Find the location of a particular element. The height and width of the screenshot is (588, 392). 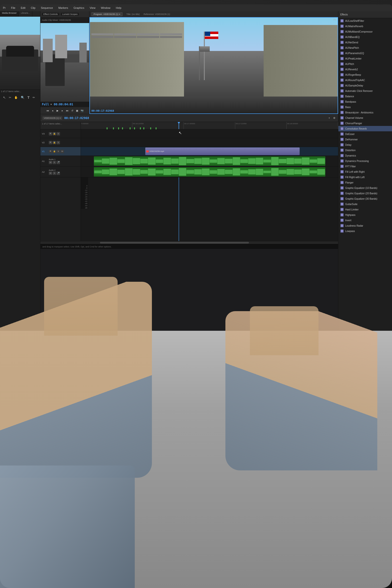

track-v1-content: VIDEO0258.mp4 is located at coordinates (210, 152).